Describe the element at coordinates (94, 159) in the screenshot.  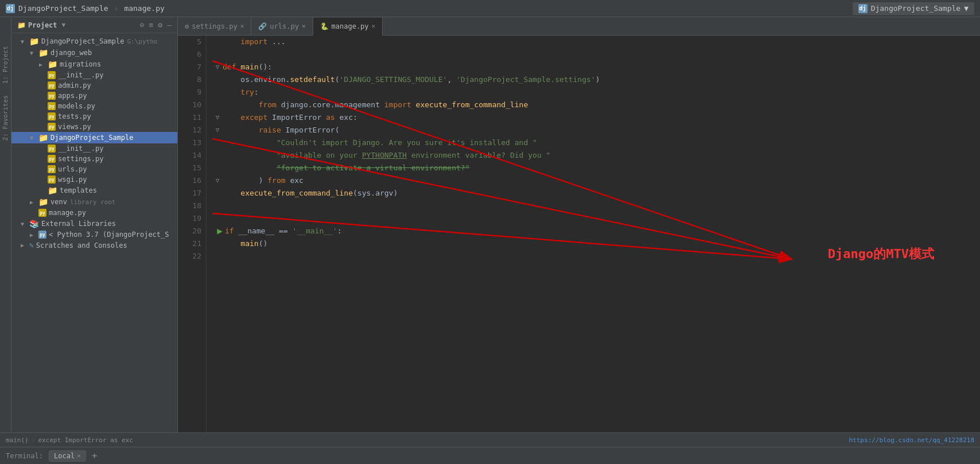
I see `tree-item-settings-py: py settings.py` at that location.